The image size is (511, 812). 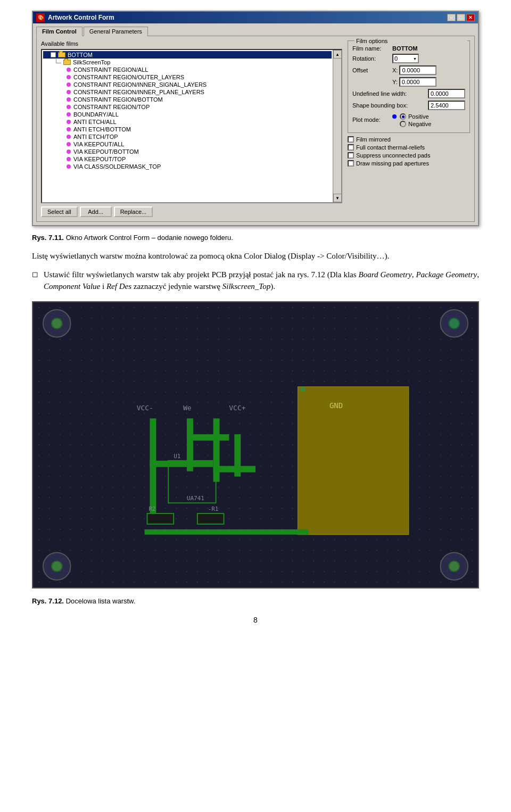 What do you see at coordinates (187, 137) in the screenshot?
I see `list-item: ANTI ETCH/TOP` at bounding box center [187, 137].